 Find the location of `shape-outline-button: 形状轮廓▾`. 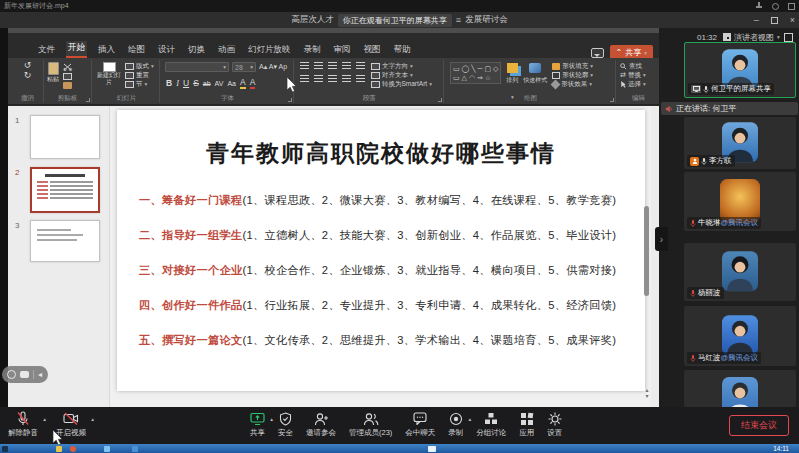

shape-outline-button: 形状轮廓▾ is located at coordinates (572, 75).